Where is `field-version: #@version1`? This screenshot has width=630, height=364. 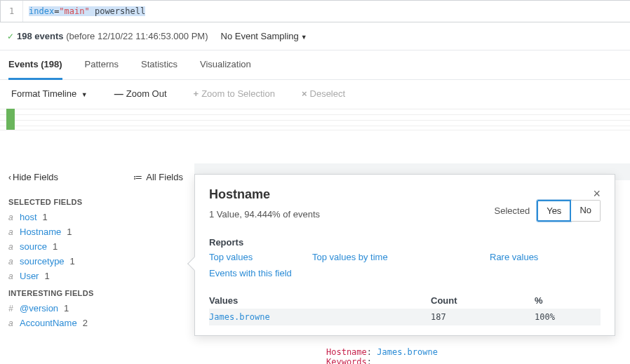 field-version: #@version1 is located at coordinates (101, 309).